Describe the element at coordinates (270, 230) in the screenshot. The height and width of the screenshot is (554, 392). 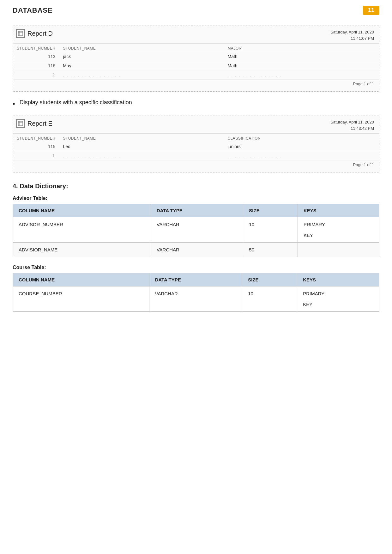
I see `advisor-row1-size: 10` at that location.